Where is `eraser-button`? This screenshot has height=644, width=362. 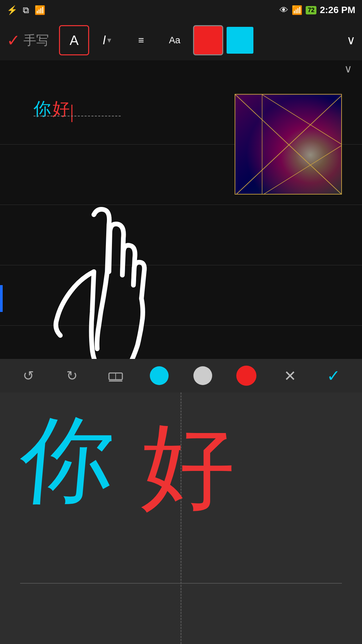
eraser-button is located at coordinates (116, 376).